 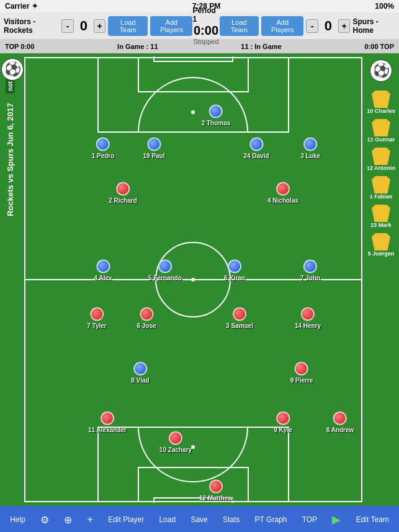 What do you see at coordinates (372, 520) in the screenshot?
I see `edit-team-btn: Edit Team` at bounding box center [372, 520].